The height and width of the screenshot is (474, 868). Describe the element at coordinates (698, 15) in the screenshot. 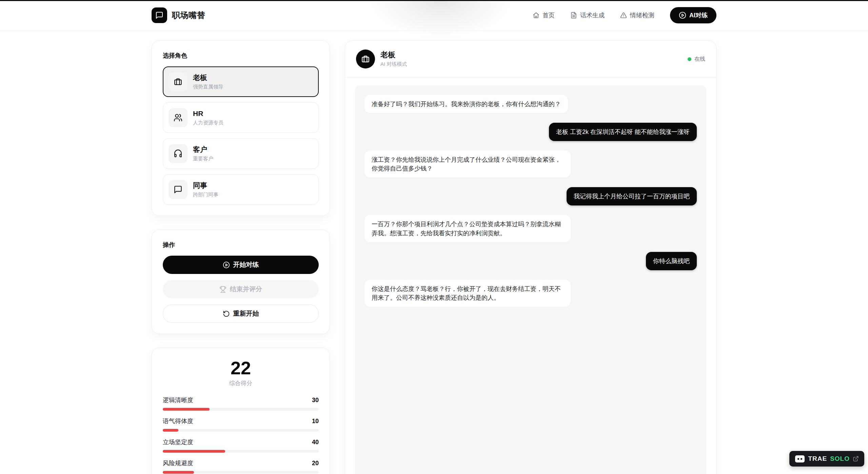

I see `ai-practice-label: AI对练` at that location.